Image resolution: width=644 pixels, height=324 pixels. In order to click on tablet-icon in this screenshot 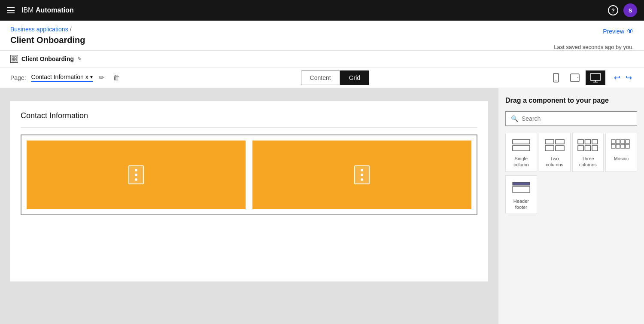, I will do `click(575, 78)`.